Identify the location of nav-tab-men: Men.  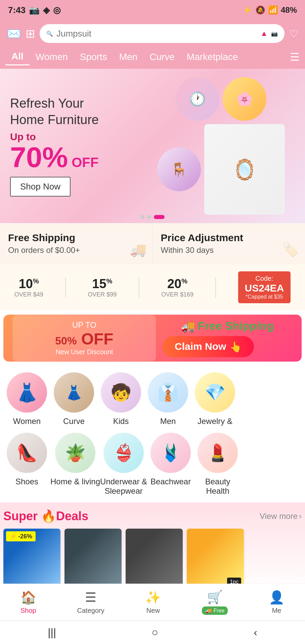
(128, 57).